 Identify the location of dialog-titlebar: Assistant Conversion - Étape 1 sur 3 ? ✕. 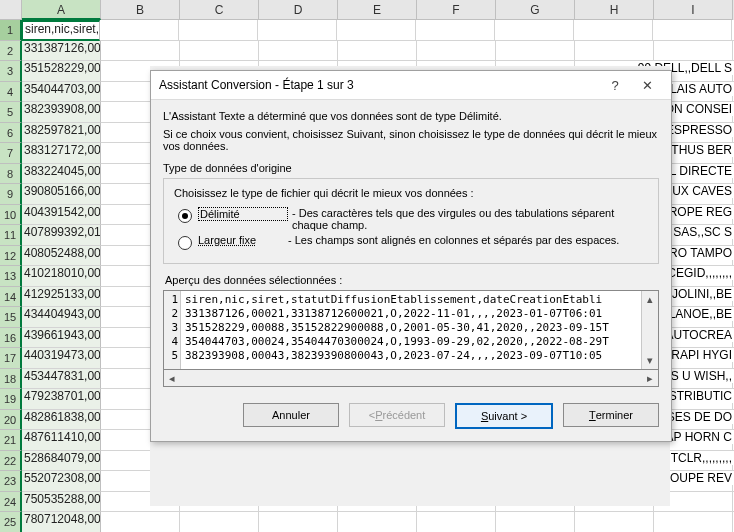
(411, 86).